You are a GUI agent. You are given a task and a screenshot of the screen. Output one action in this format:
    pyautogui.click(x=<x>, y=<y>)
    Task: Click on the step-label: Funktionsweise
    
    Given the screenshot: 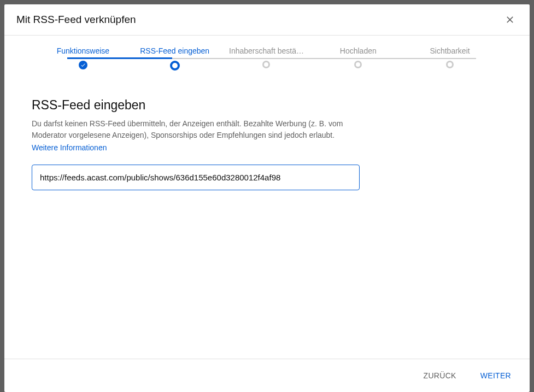 What is the action you would take?
    pyautogui.click(x=83, y=51)
    